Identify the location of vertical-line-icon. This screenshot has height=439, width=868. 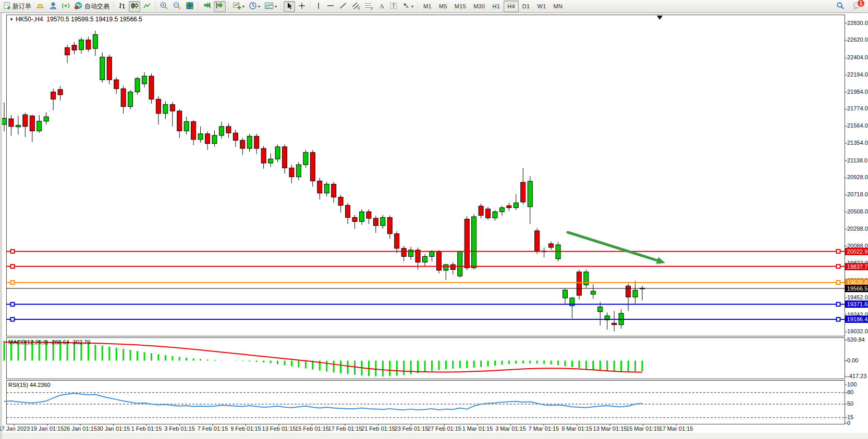
(319, 6).